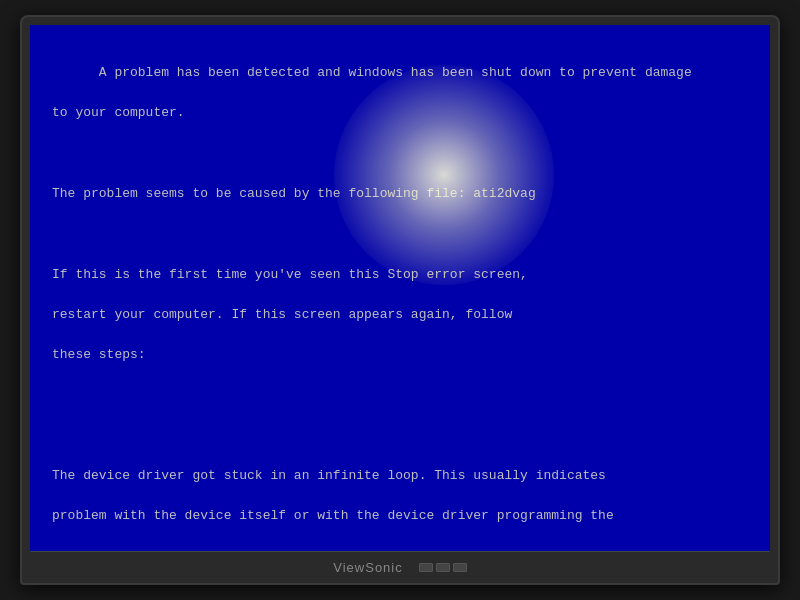 The width and height of the screenshot is (800, 600). I want to click on monitor-brand-label: ViewSonic, so click(368, 568).